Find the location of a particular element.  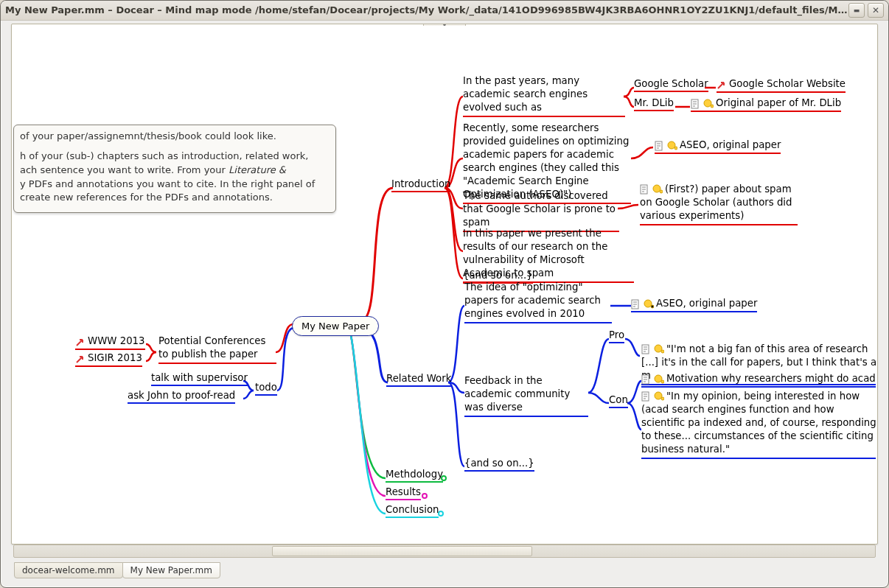

left-conf: Potential Conferences to publish the pap… is located at coordinates (217, 349).